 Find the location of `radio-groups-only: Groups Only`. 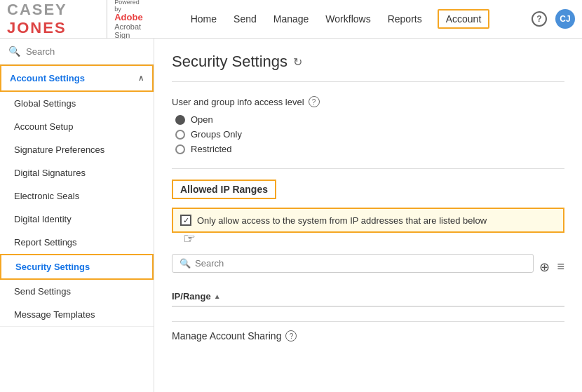

radio-groups-only: Groups Only is located at coordinates (370, 135).